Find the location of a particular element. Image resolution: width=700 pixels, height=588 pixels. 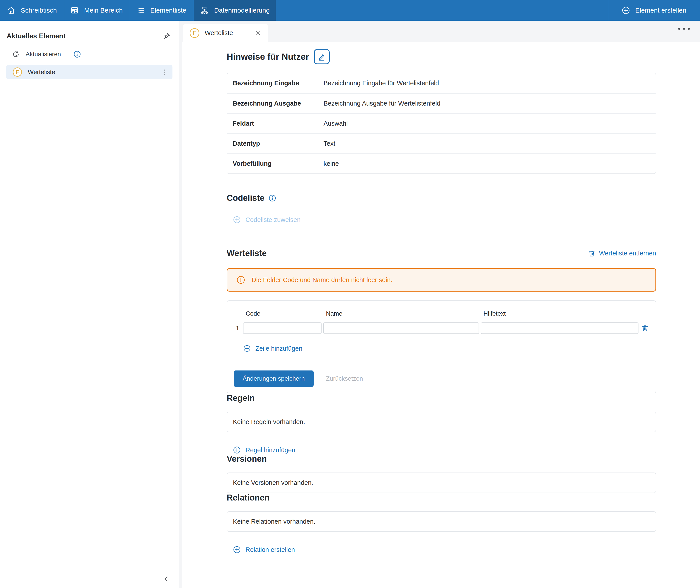

kebab-menu-icon is located at coordinates (165, 72).